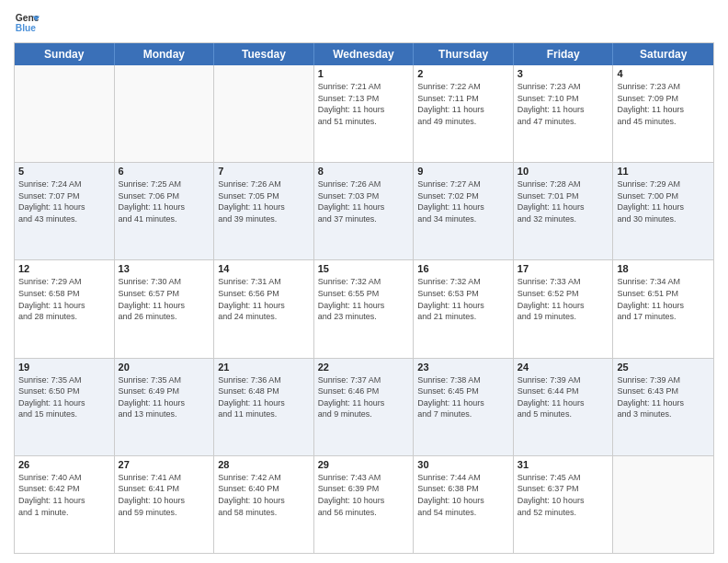 The height and width of the screenshot is (563, 728). What do you see at coordinates (564, 212) in the screenshot?
I see `cal-cell-w1d5: 10Sunrise: 7:28 AM Sunset: 7:01 PM Dayli…` at bounding box center [564, 212].